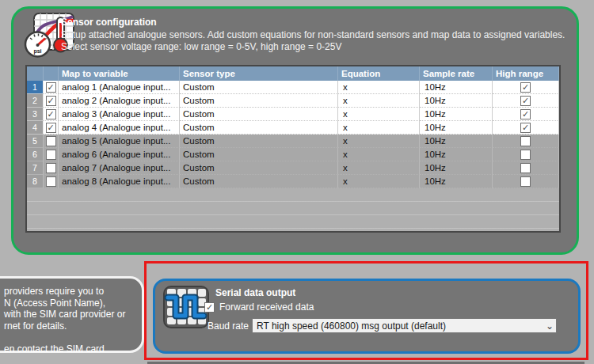 This screenshot has height=364, width=594. What do you see at coordinates (70, 304) in the screenshot?
I see `sim-info-line: N (Access Point Name),` at bounding box center [70, 304].